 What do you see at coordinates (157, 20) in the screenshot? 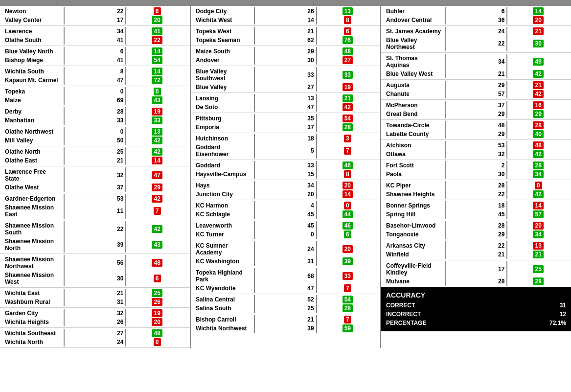
I see `predicted-score-2: 20` at bounding box center [157, 20].